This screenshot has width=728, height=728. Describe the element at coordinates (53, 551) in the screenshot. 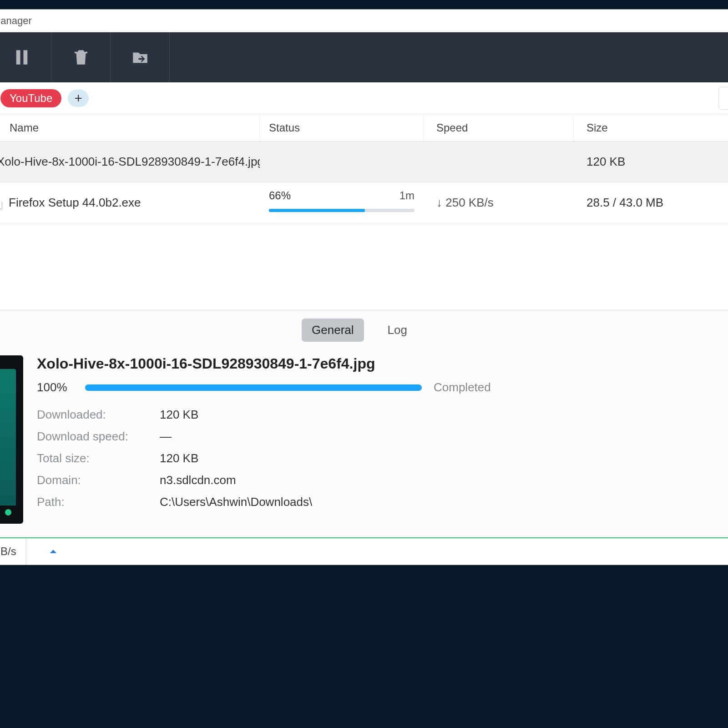

I see `footer-expand-button` at that location.